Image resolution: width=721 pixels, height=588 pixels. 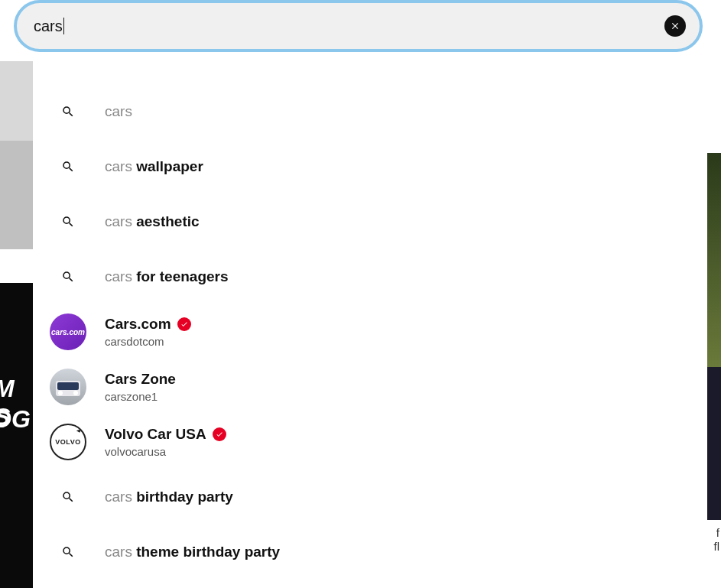 I want to click on profile-avatar: VOLVO, so click(x=68, y=442).